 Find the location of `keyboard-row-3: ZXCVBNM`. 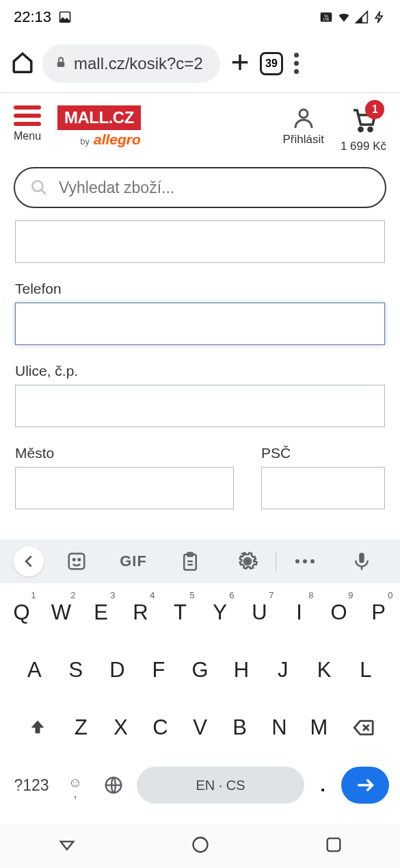

keyboard-row-3: ZXCVBNM is located at coordinates (200, 728).